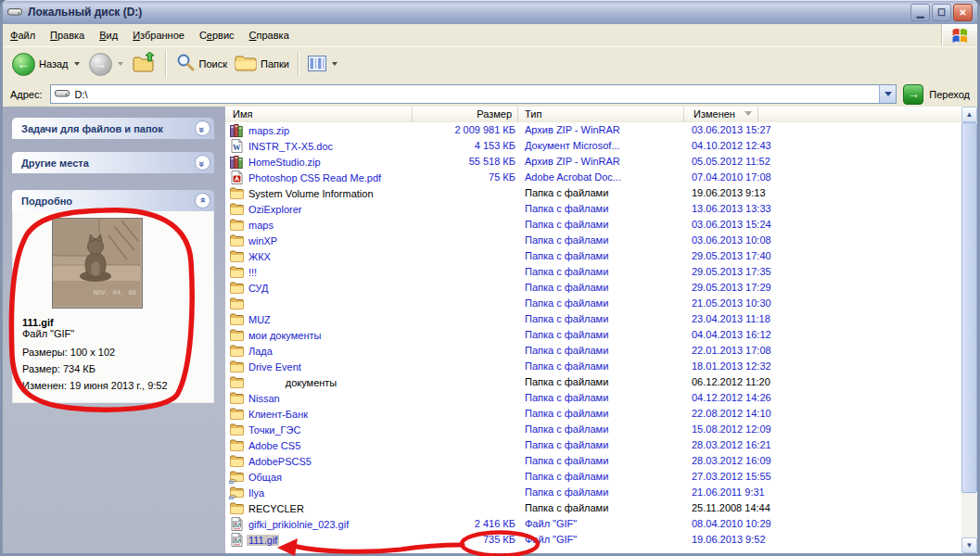 This screenshot has width=980, height=556. Describe the element at coordinates (573, 177) in the screenshot. I see `file-type: Adobe Acrobat Doc...` at that location.